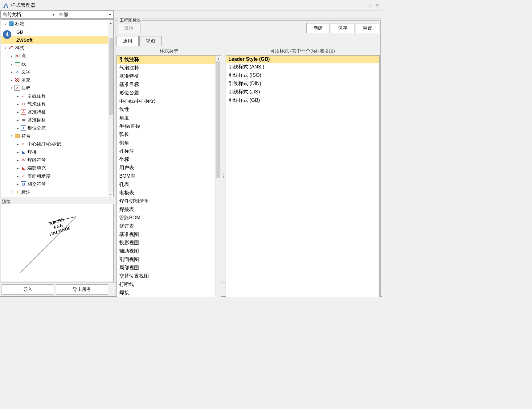 The width and height of the screenshot is (532, 409). What do you see at coordinates (169, 60) in the screenshot?
I see `style-type-item: 引线注释` at bounding box center [169, 60].